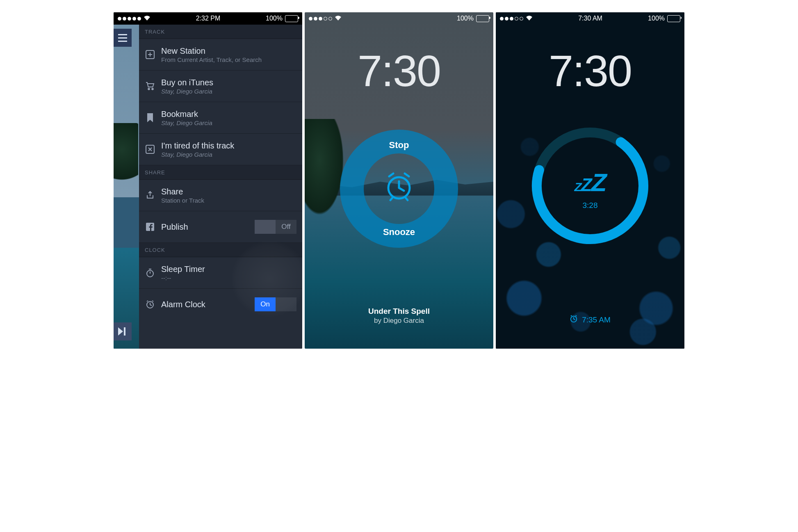  What do you see at coordinates (590, 186) in the screenshot?
I see `snooze-ring: ZZZ 3:28` at bounding box center [590, 186].